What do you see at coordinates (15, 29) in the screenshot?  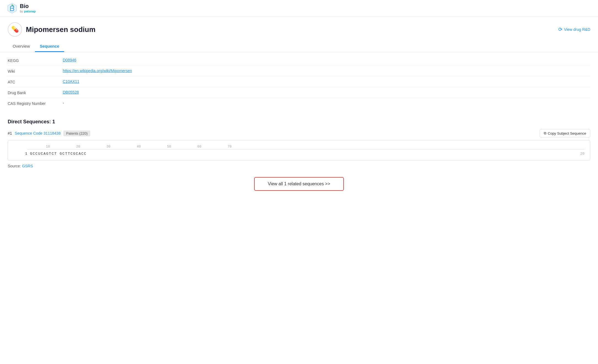 I see `drug-icon: 💊` at bounding box center [15, 29].